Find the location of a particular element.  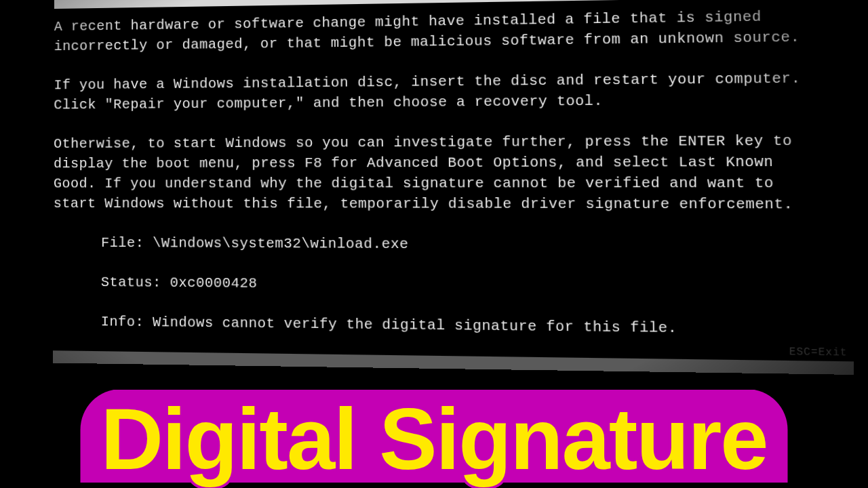

detail-file: File: \Windows\system32\winload.exe is located at coordinates (476, 245).